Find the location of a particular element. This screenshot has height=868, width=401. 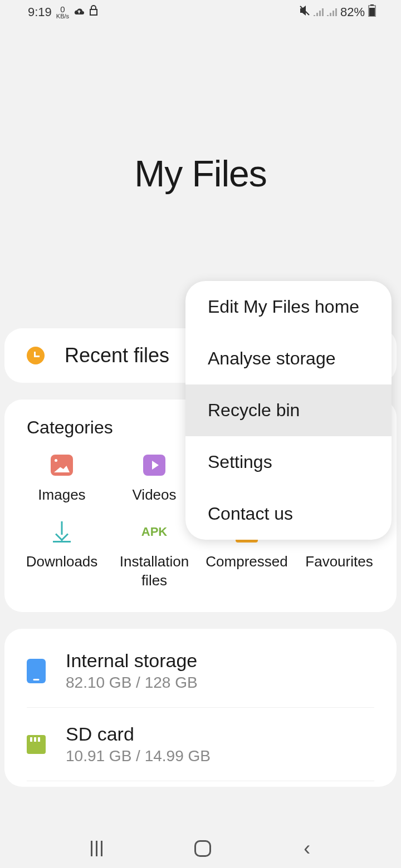

menu-settings: Settings is located at coordinates (288, 462).